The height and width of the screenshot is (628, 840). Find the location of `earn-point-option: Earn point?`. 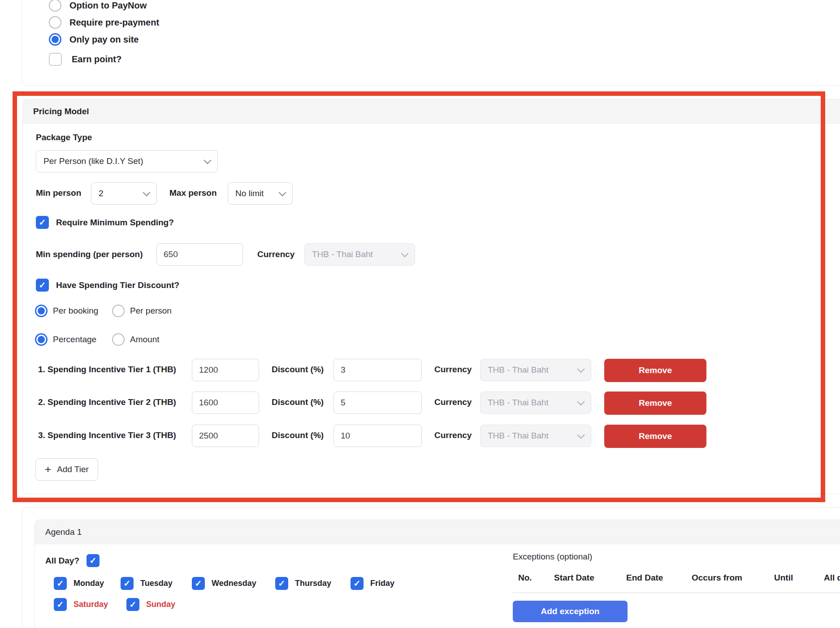

earn-point-option: Earn point? is located at coordinates (85, 59).